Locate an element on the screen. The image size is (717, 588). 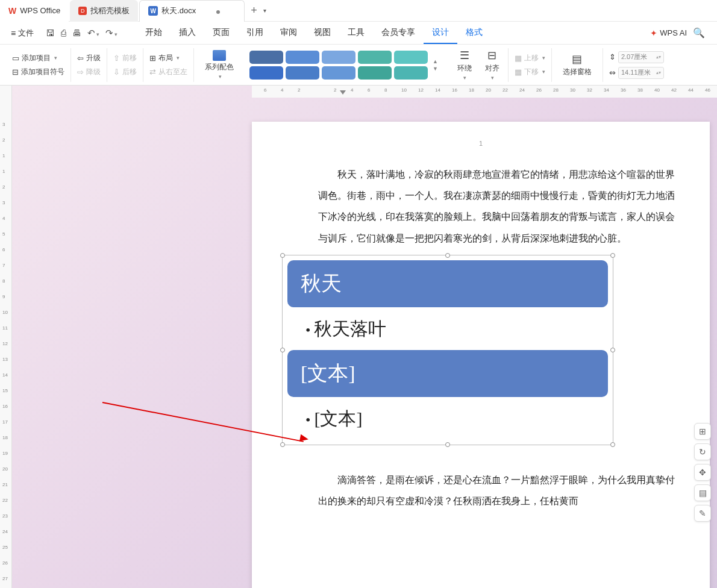
tab-tools: 工具 is located at coordinates (356, 33).